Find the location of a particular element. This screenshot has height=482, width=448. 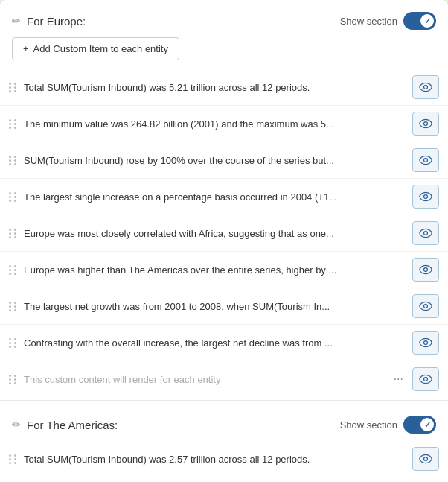

table-row: SUM(Tourism Inbound) rose by 100% over t… is located at coordinates (224, 161).